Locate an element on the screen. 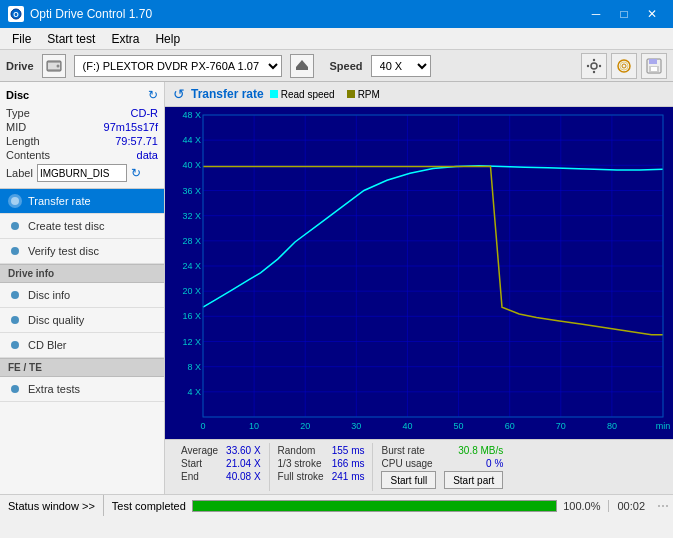 This screenshot has height=538, width=673. nav-transfer-rate-label: Transfer rate is located at coordinates (60, 201).